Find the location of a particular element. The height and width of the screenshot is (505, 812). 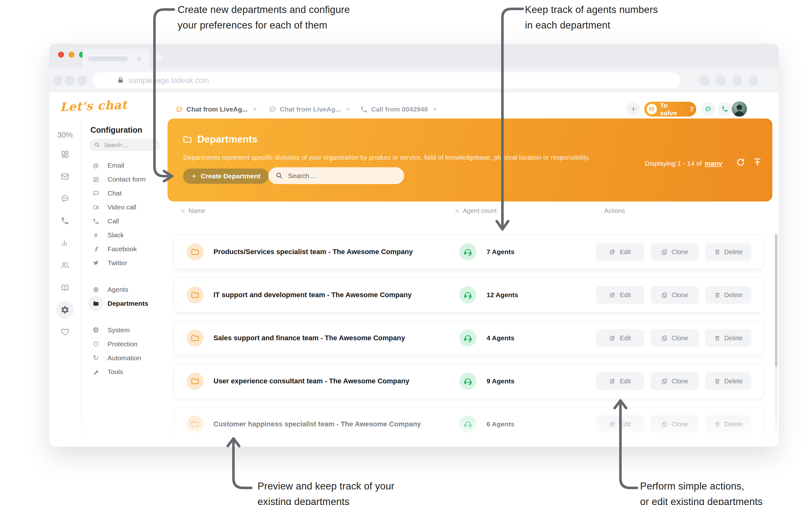

user-avatar is located at coordinates (739, 109).